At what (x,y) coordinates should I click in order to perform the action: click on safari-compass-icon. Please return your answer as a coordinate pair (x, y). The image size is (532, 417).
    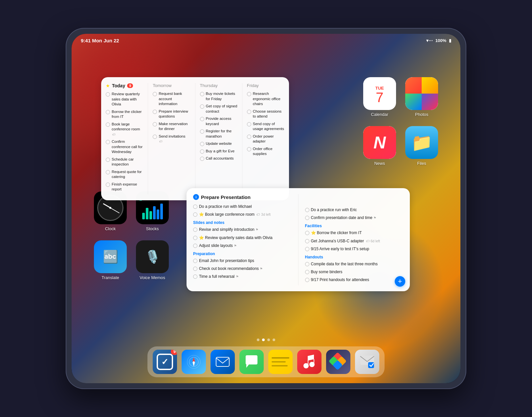
    Looking at the image, I should click on (194, 362).